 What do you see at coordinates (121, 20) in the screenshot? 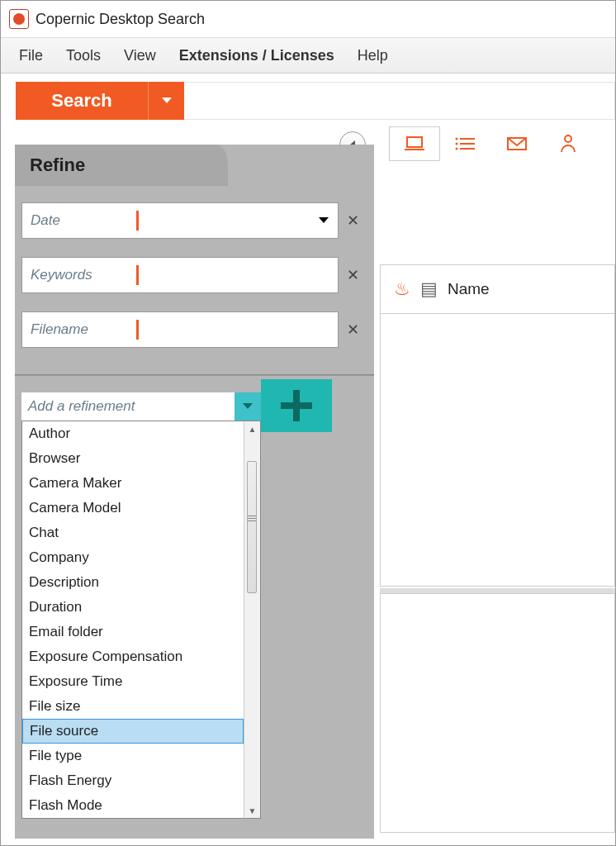
I see `app-title: Copernic Desktop Search` at bounding box center [121, 20].